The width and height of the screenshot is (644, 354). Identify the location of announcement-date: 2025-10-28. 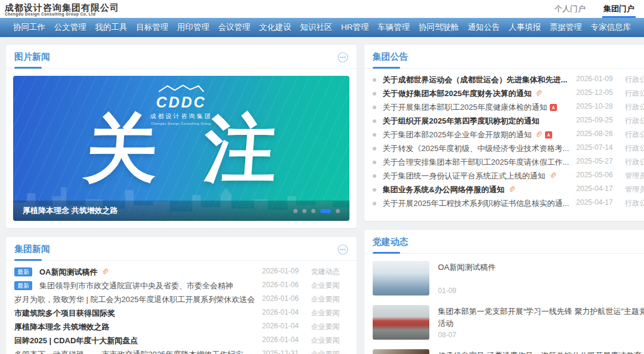
(596, 107).